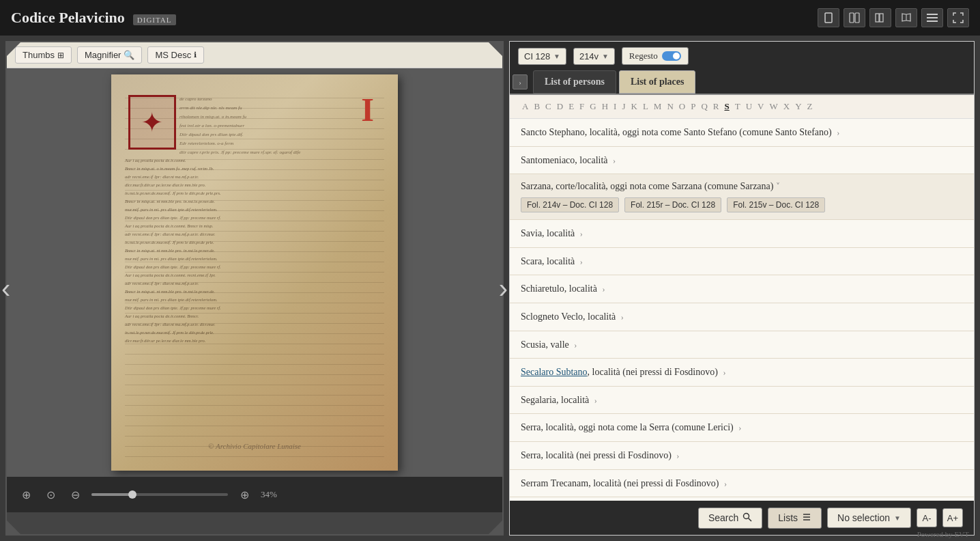 The width and height of the screenshot is (980, 541). Describe the element at coordinates (152, 122) in the screenshot. I see `manuscript-ornament` at that location.